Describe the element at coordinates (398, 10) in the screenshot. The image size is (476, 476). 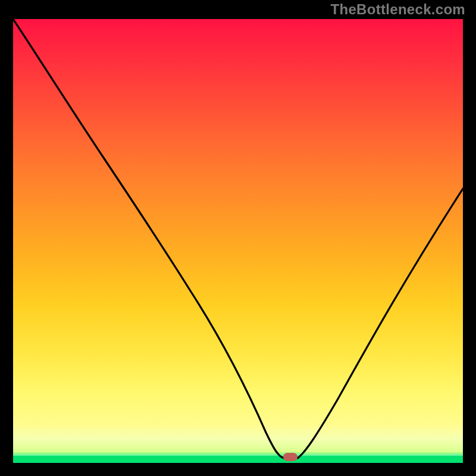
I see `watermark-label: TheBottleneck.com` at that location.